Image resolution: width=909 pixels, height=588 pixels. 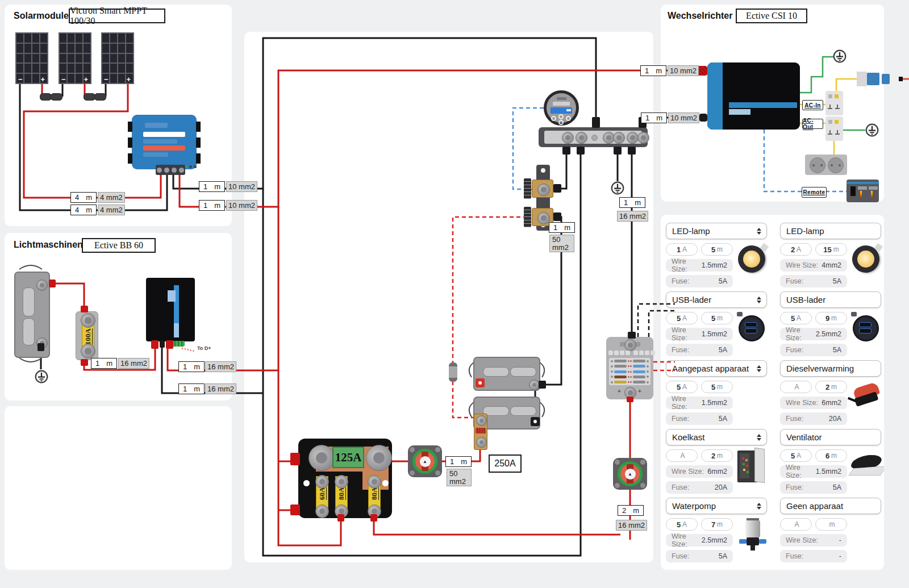 What do you see at coordinates (527, 217) in the screenshot?
I see `shunt-label-tag` at bounding box center [527, 217].